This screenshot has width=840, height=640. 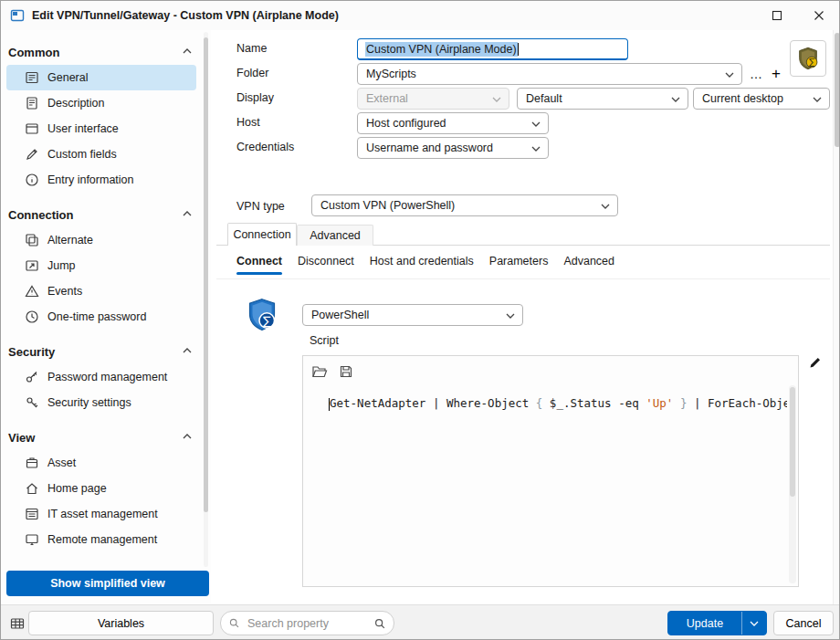 I want to click on display-default-combobox: Default, so click(x=603, y=99).